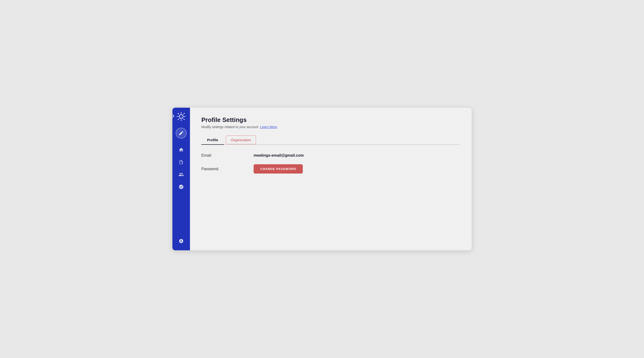 The height and width of the screenshot is (358, 644). I want to click on sidebar-item-home, so click(181, 150).